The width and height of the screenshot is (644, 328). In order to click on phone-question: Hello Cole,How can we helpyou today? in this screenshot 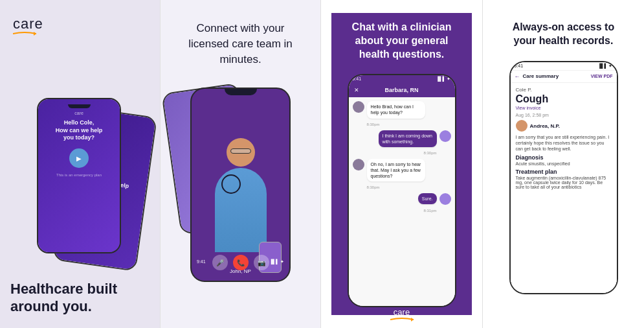, I will do `click(79, 131)`.